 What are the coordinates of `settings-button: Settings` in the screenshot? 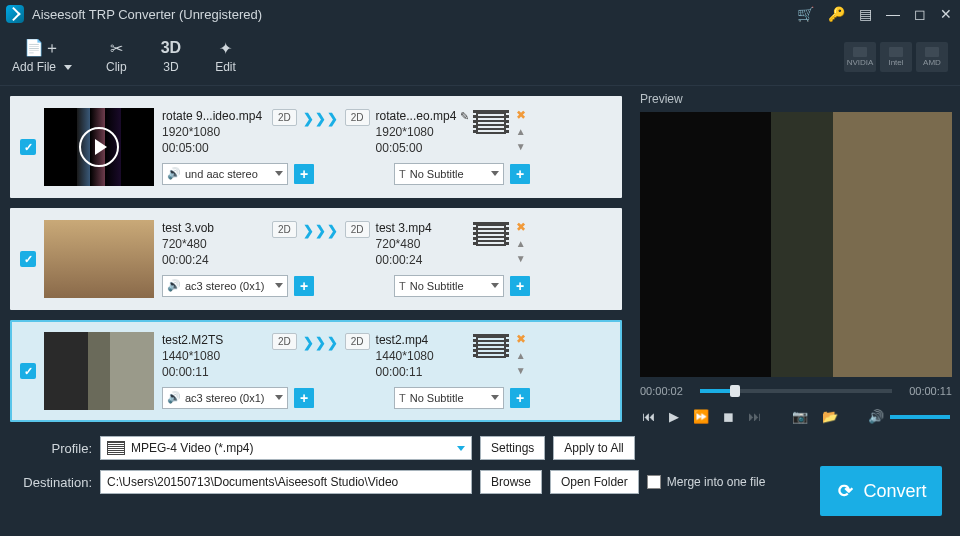 It's located at (512, 448).